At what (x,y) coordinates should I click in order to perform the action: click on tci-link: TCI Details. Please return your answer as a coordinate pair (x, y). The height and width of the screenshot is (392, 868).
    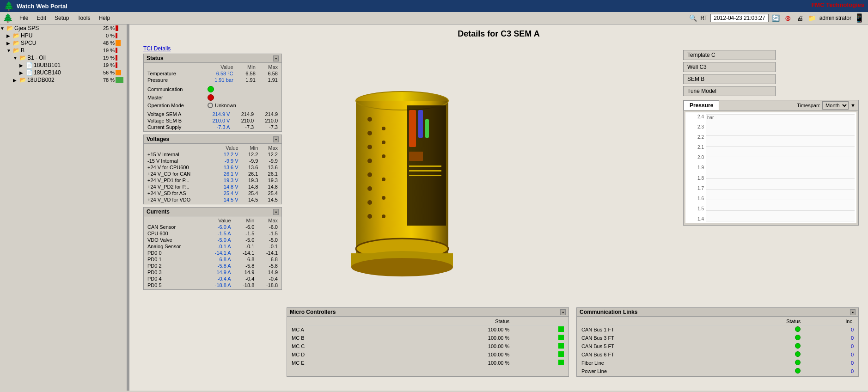
    Looking at the image, I should click on (213, 49).